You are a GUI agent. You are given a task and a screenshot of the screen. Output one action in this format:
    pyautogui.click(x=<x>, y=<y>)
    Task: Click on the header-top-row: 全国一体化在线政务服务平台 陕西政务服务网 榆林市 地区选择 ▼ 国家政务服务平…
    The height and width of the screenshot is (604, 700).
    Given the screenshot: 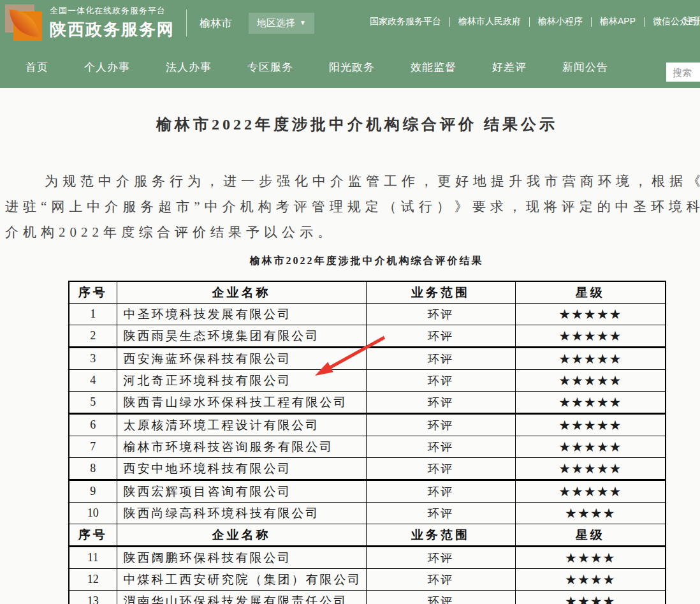 What is the action you would take?
    pyautogui.click(x=350, y=23)
    